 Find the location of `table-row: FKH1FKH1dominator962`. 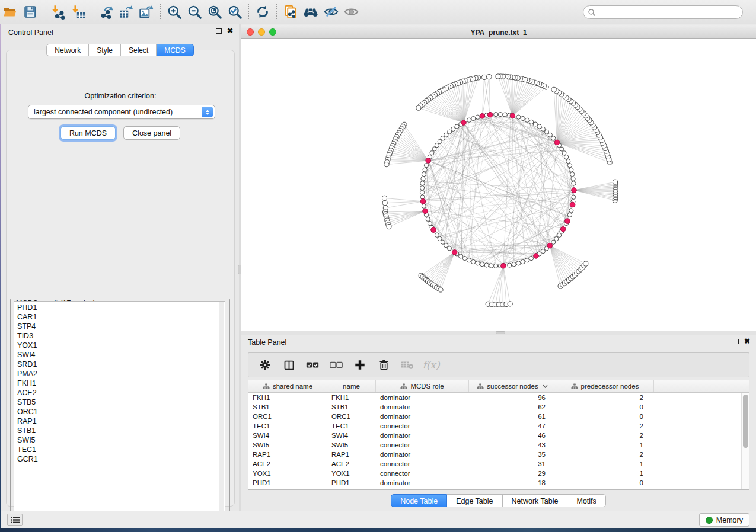

table-row: FKH1FKH1dominator962 is located at coordinates (499, 398).